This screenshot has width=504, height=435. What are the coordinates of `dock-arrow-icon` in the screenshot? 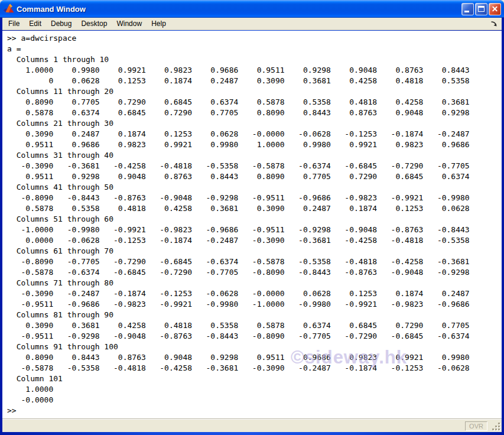 It's located at (494, 24).